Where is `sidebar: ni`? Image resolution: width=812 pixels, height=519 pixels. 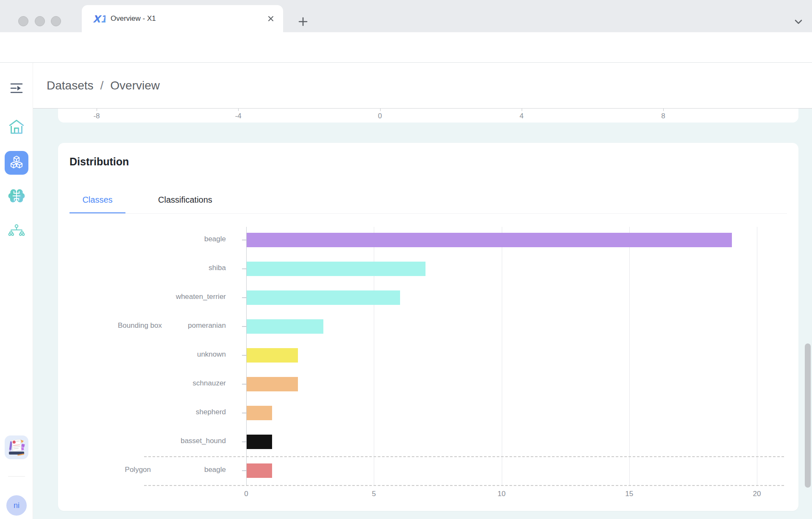 sidebar: ni is located at coordinates (17, 291).